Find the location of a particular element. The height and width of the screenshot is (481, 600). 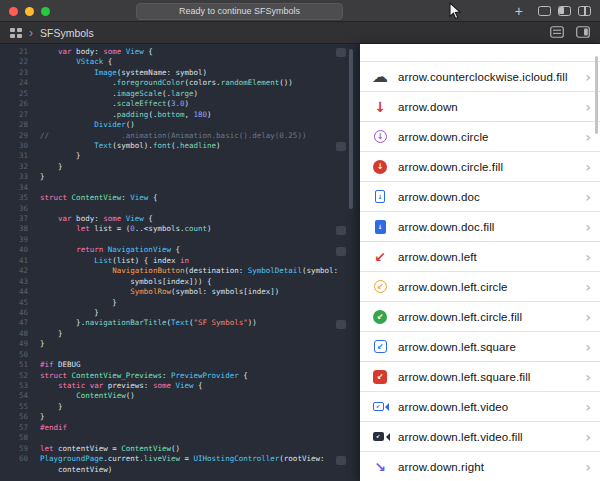

window-icon is located at coordinates (544, 11).